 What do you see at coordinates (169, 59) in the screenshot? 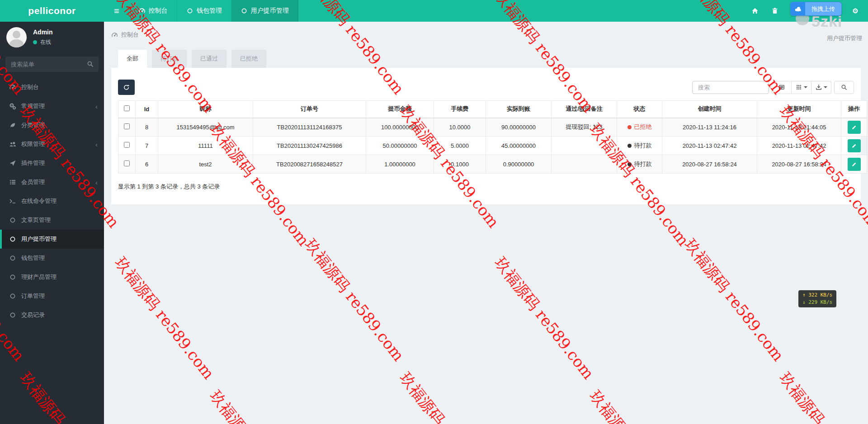
I see `tab-1: 待打款` at bounding box center [169, 59].